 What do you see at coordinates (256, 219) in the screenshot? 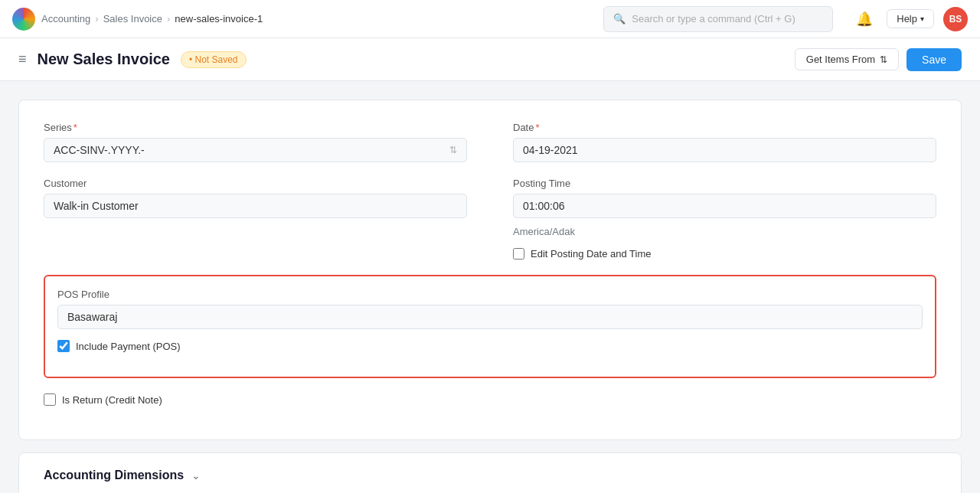
I see `customer-field-group: Customer` at bounding box center [256, 219].